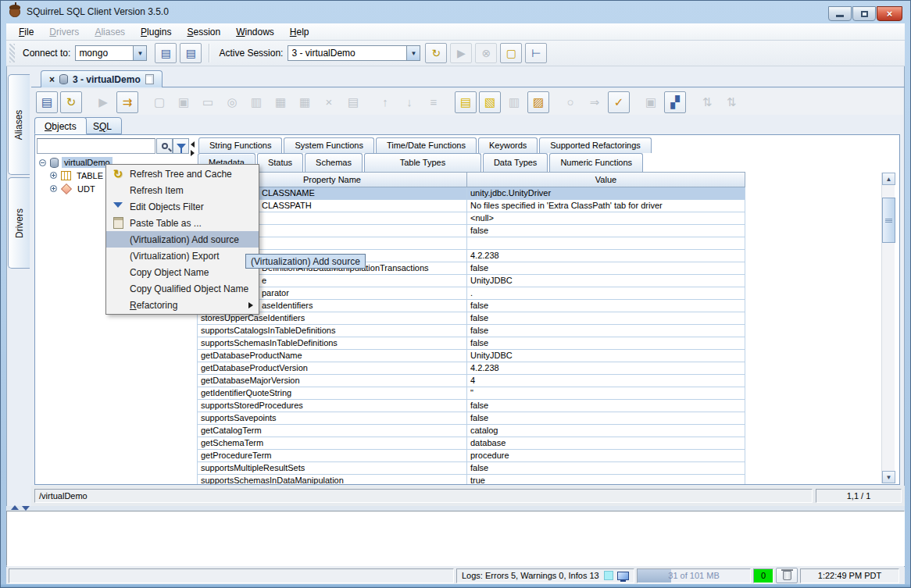 Image resolution: width=911 pixels, height=588 pixels. I want to click on sidebar-tab-aliases: Aliases, so click(19, 125).